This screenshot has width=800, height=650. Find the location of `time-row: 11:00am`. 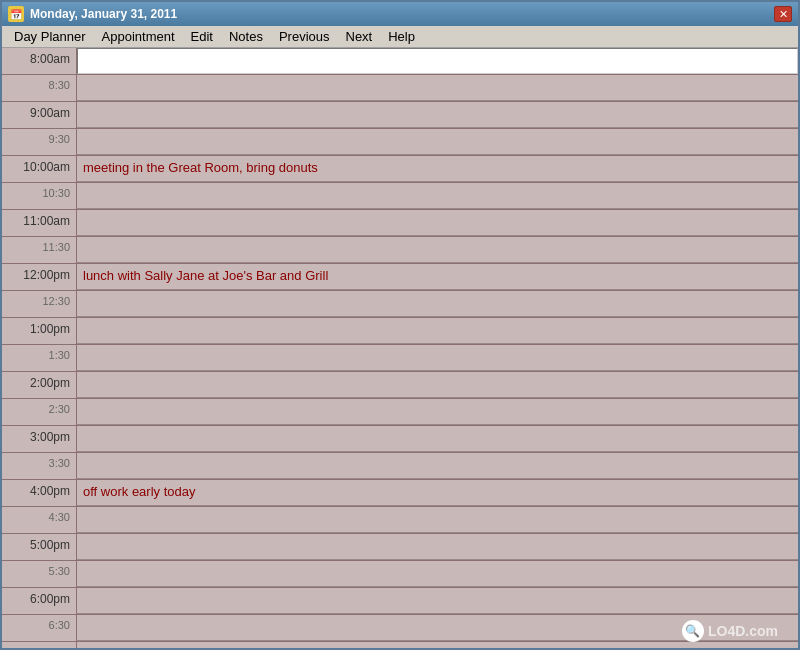

time-row: 11:00am is located at coordinates (400, 224).